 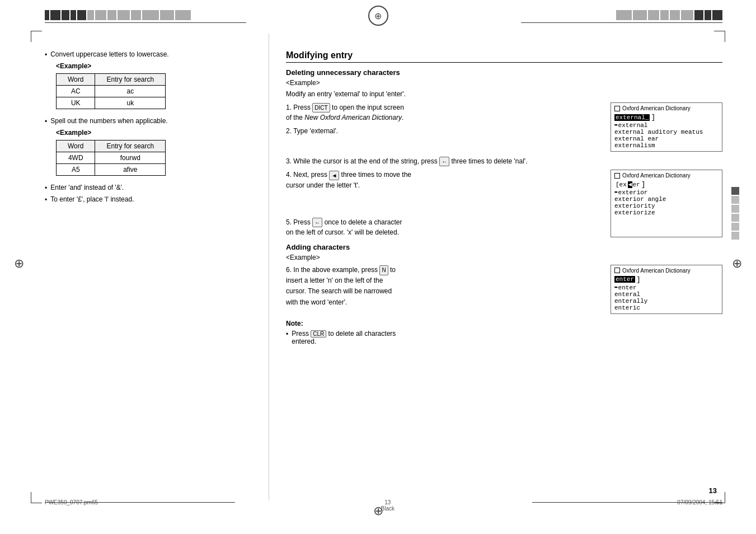 I want to click on key-dict: DICT, so click(x=321, y=107).